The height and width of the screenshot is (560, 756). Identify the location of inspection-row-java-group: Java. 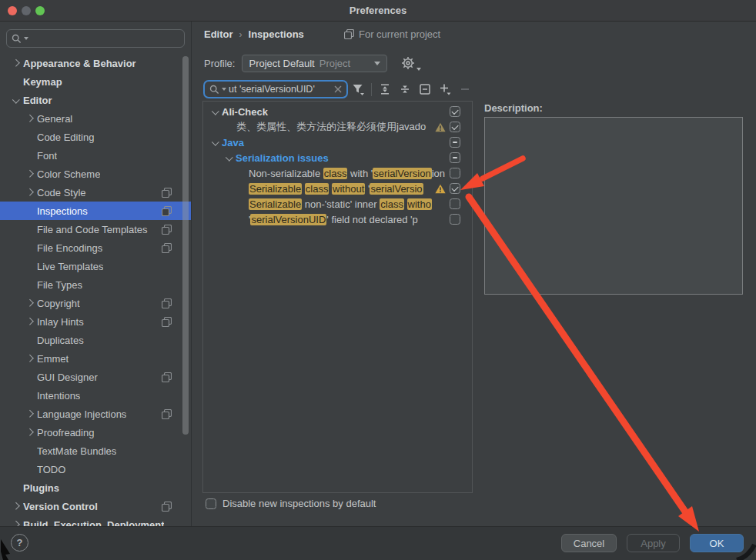
(337, 142).